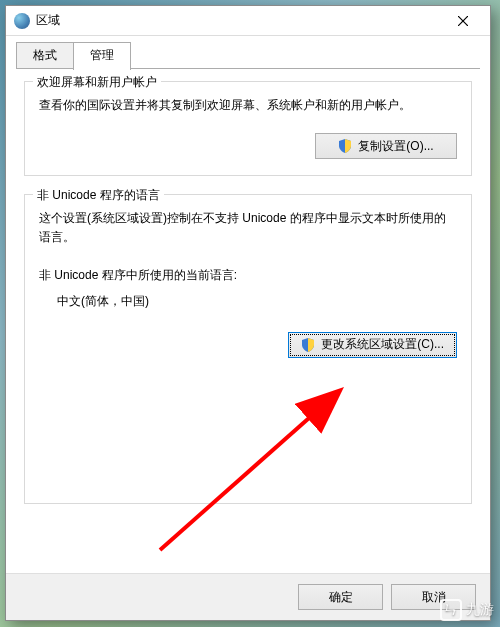  I want to click on copy-settings-button: 复制设置(O)..., so click(386, 146).